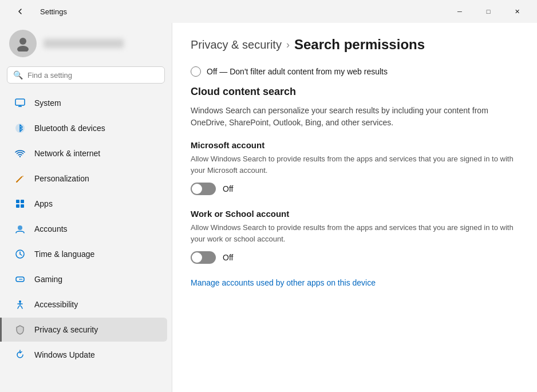 The image size is (537, 392). Describe the element at coordinates (84, 330) in the screenshot. I see `sidebar-item-privacy: Privacy & security` at that location.